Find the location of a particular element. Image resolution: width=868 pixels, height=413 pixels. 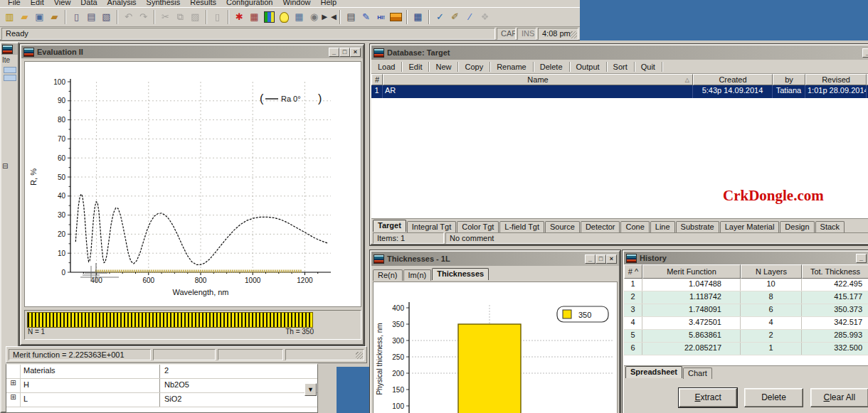

chart-window-icon: ▦ is located at coordinates (418, 17).